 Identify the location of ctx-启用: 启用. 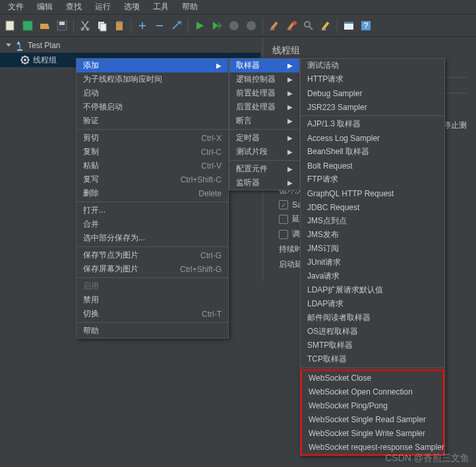
(152, 286).